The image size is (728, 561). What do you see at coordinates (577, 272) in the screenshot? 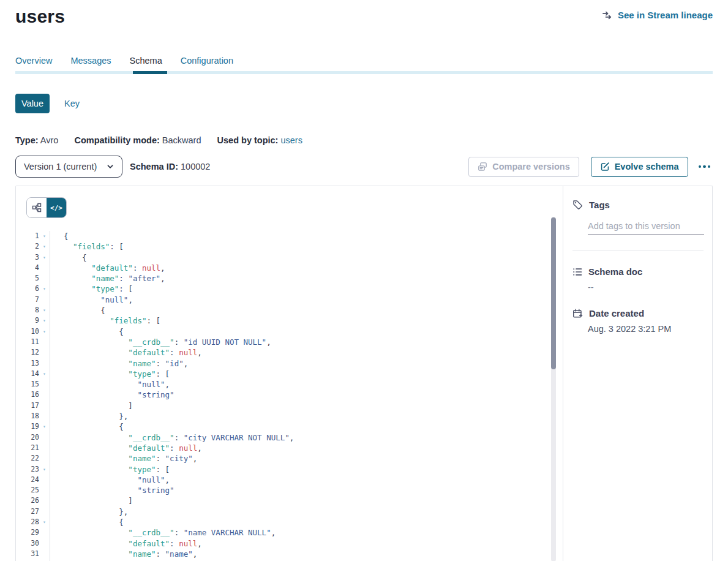
I see `list-icon` at bounding box center [577, 272].